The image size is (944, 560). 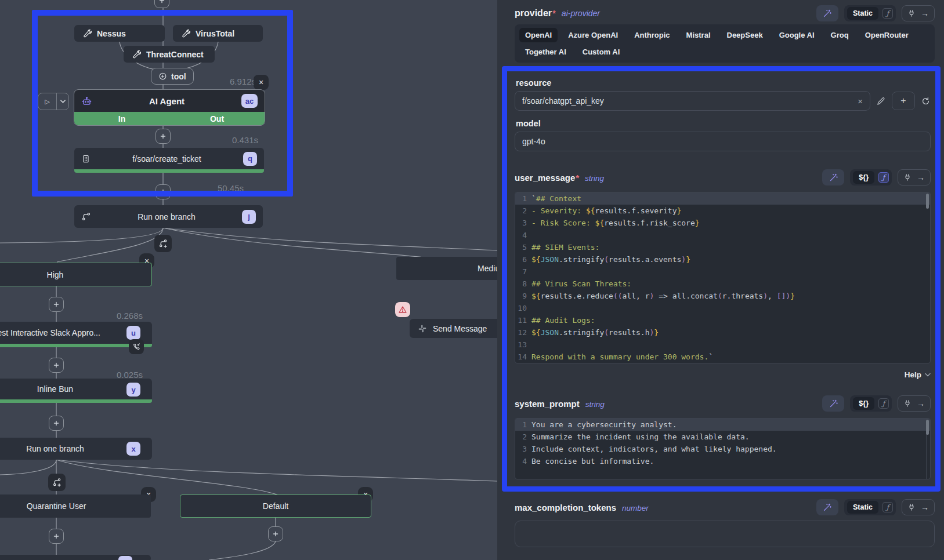 What do you see at coordinates (745, 35) in the screenshot?
I see `provider-tab-deepseek: DeepSeek` at bounding box center [745, 35].